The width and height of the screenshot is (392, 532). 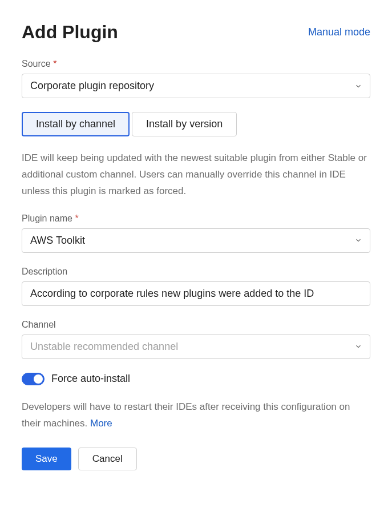 I want to click on tab-install-by-version: Install by version, so click(x=184, y=124).